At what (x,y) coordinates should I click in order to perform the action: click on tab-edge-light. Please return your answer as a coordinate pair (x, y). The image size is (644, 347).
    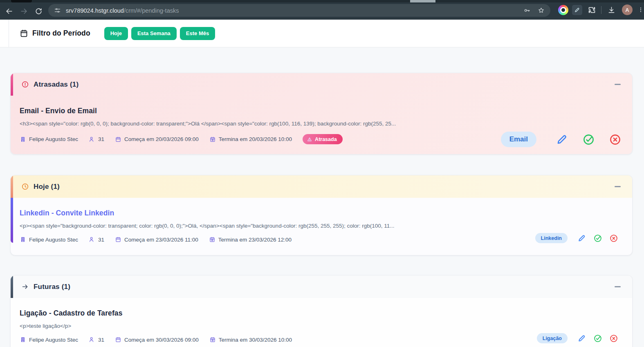
    Looking at the image, I should click on (423, 1).